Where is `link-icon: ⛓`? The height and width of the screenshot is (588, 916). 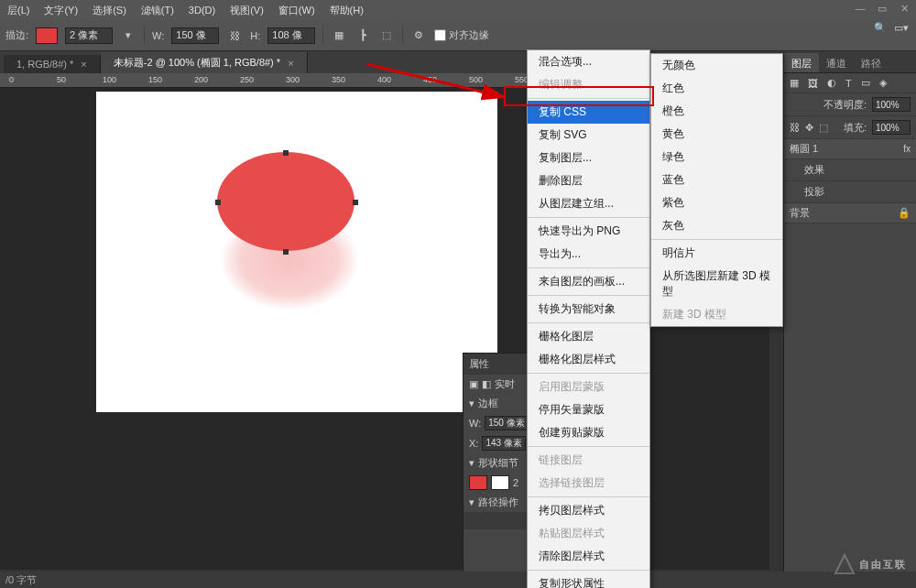 link-icon: ⛓ is located at coordinates (234, 36).